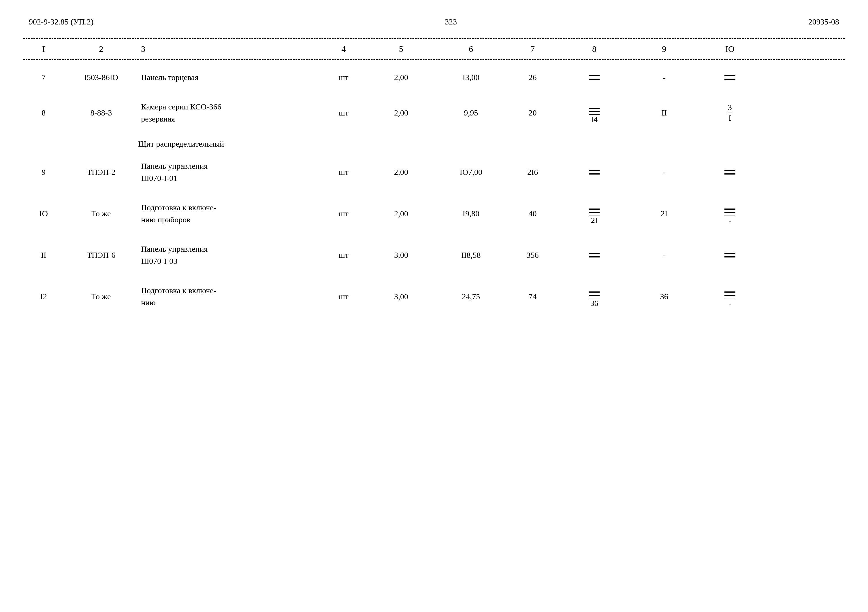  I want to click on row-9-col9: -, so click(664, 172).